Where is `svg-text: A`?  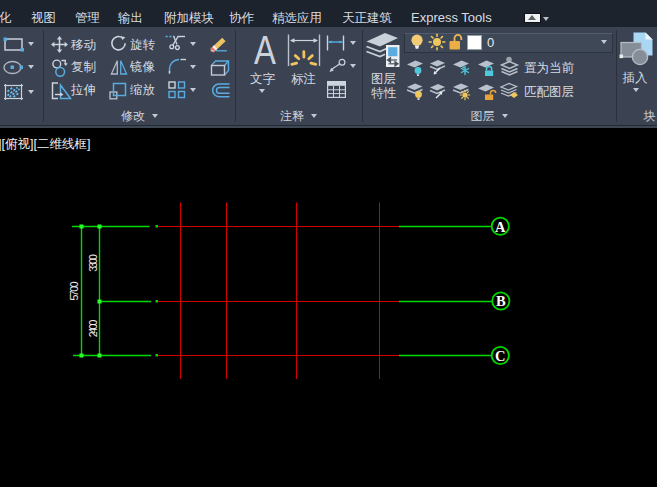 svg-text: A is located at coordinates (500, 227).